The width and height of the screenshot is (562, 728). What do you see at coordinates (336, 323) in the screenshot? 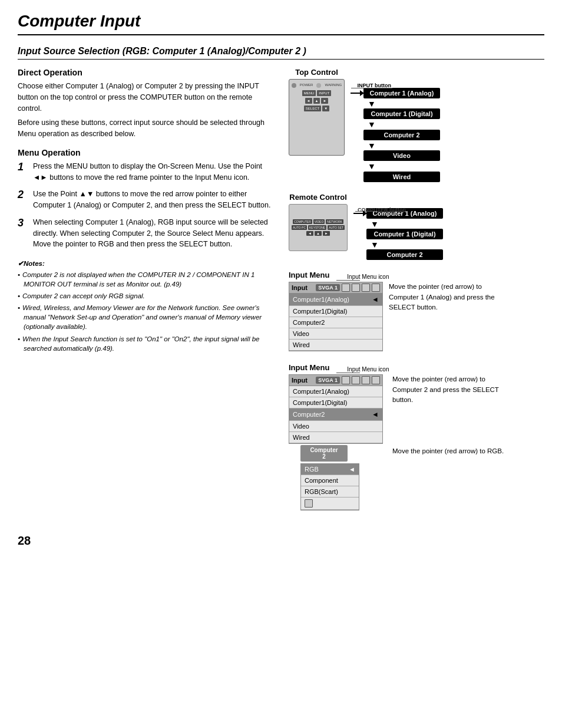
I see `menu-row: Computer2` at bounding box center [336, 323].